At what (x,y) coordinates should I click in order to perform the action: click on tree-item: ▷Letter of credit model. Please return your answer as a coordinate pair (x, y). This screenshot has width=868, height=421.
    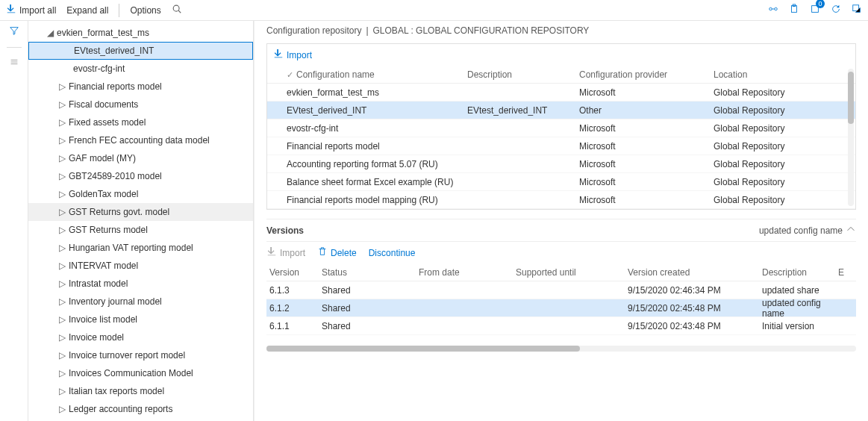
    Looking at the image, I should click on (140, 420).